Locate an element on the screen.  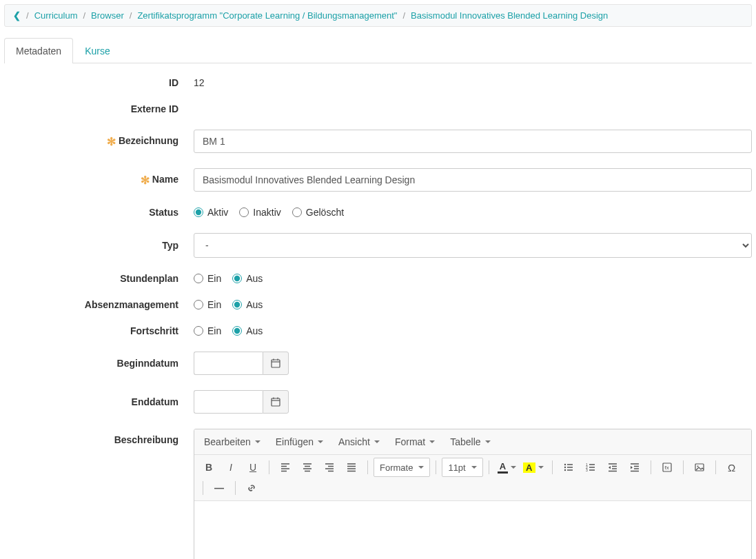
bullet-list-button is located at coordinates (569, 467).